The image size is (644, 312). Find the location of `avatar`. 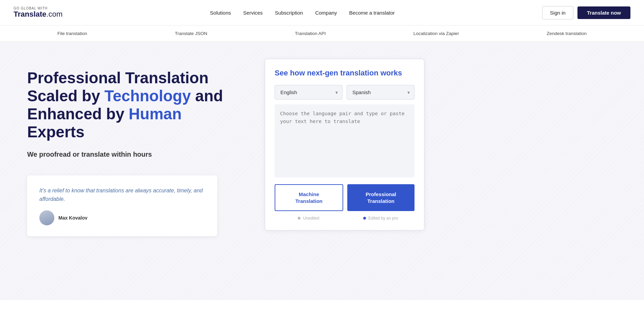

avatar is located at coordinates (47, 218).